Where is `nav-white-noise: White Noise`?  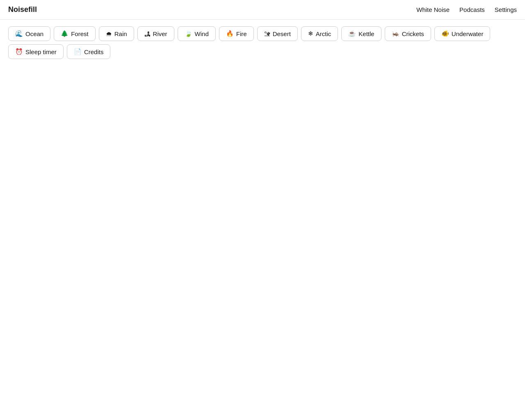 nav-white-noise: White Noise is located at coordinates (433, 10).